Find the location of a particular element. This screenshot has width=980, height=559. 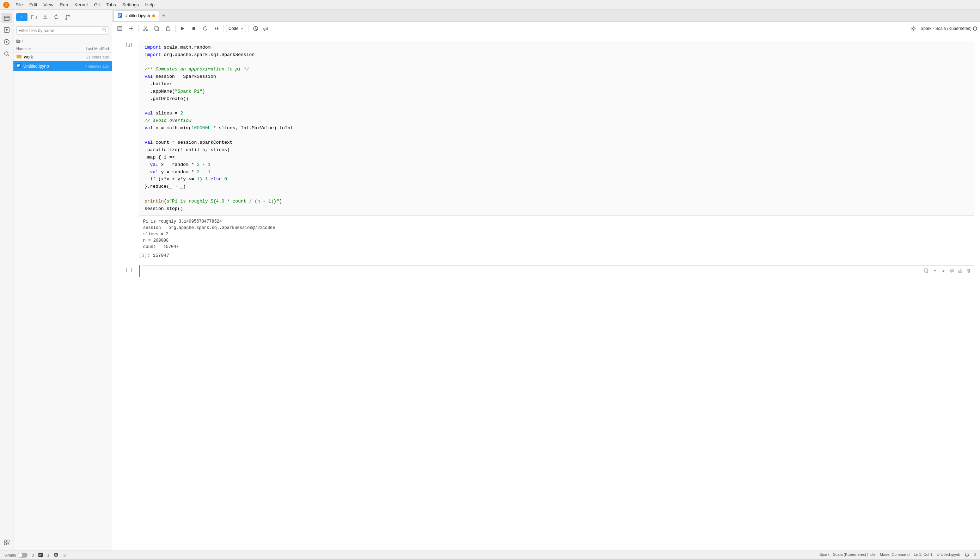

git-toolbar-btn: git is located at coordinates (266, 28).